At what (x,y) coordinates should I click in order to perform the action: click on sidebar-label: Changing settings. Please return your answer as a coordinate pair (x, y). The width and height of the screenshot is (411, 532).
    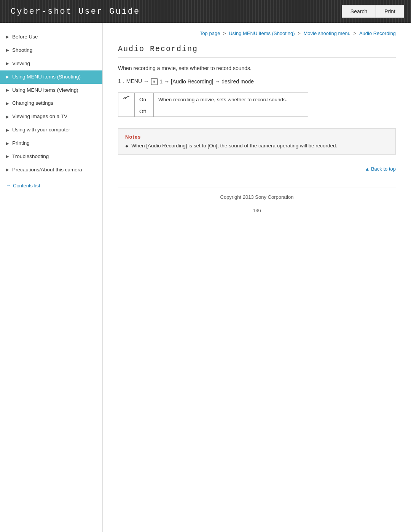
    Looking at the image, I should click on (33, 104).